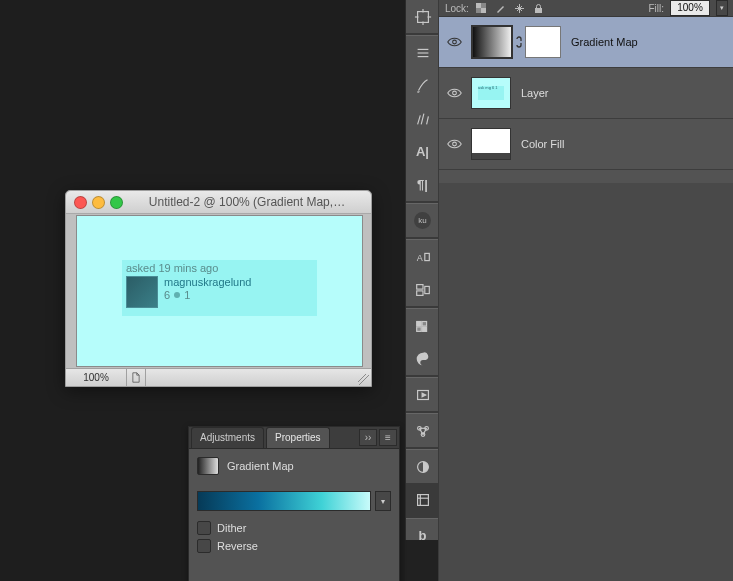 The width and height of the screenshot is (733, 581). What do you see at coordinates (142, 292) in the screenshot?
I see `avatar` at bounding box center [142, 292].